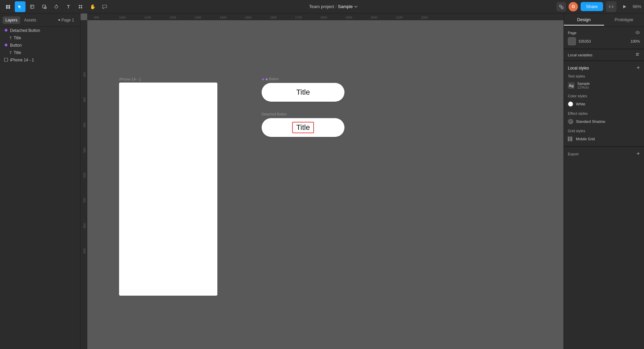  What do you see at coordinates (561, 7) in the screenshot?
I see `collaboration-icon` at bounding box center [561, 7].